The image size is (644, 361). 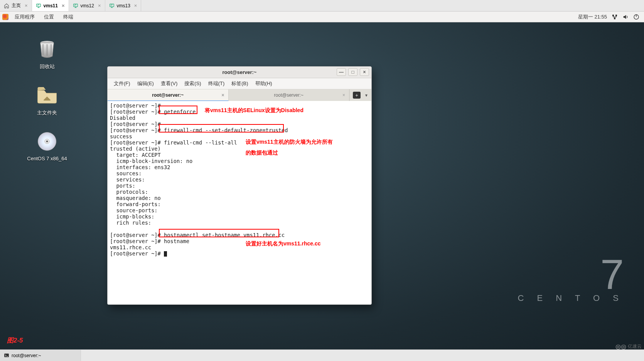 I want to click on menu-terminal: 终端, so click(x=68, y=17).